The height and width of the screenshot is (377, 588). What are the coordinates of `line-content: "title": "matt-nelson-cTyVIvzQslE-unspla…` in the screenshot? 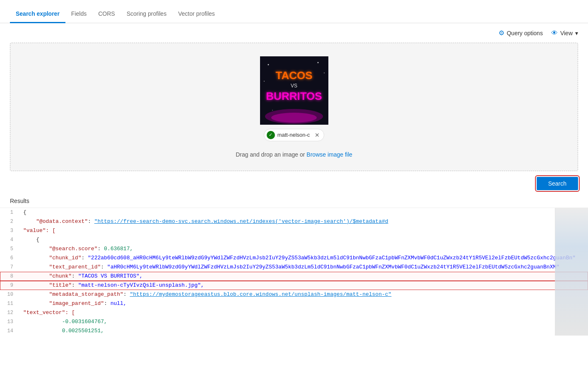 It's located at (304, 285).